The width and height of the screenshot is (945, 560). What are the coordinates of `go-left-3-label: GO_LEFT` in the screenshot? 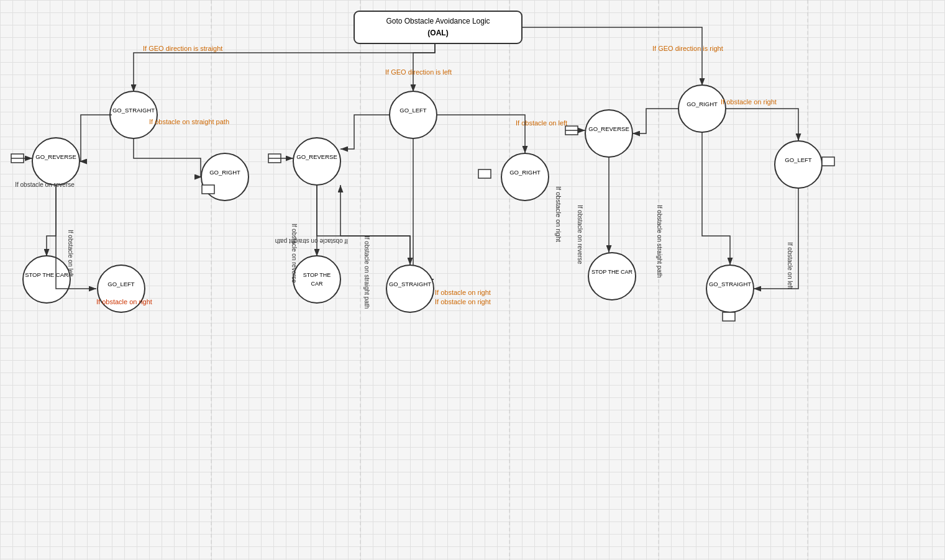 It's located at (798, 160).